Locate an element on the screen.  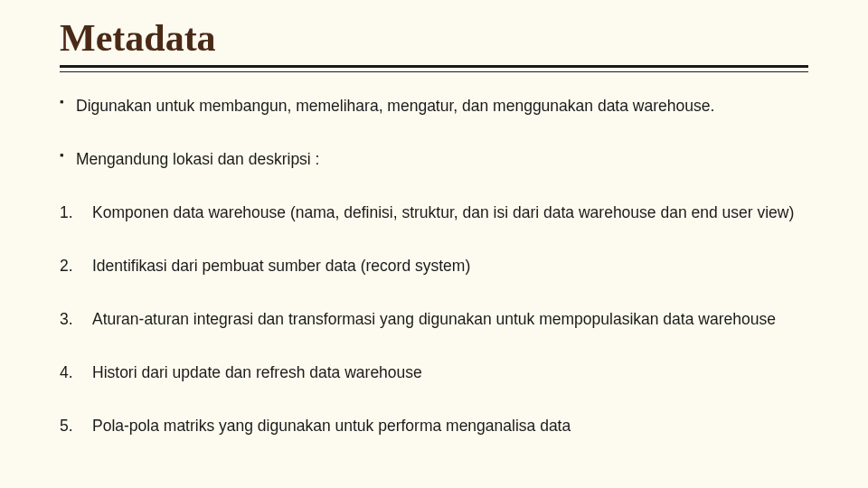
slide-title: Metadata is located at coordinates (434, 38).